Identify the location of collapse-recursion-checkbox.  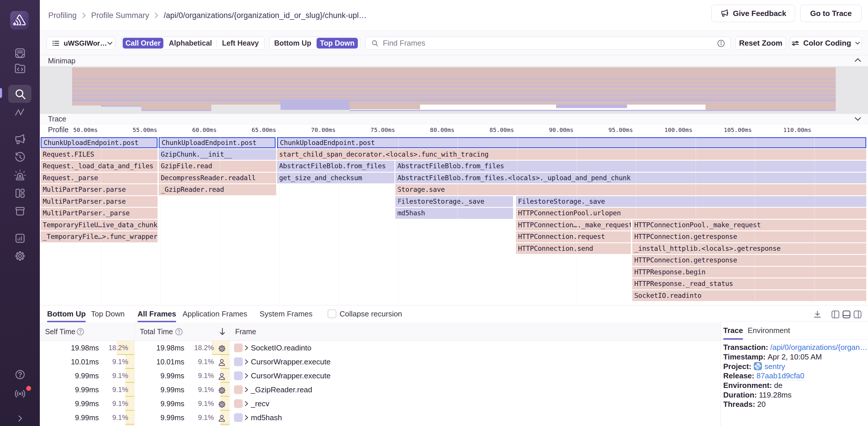
(332, 314).